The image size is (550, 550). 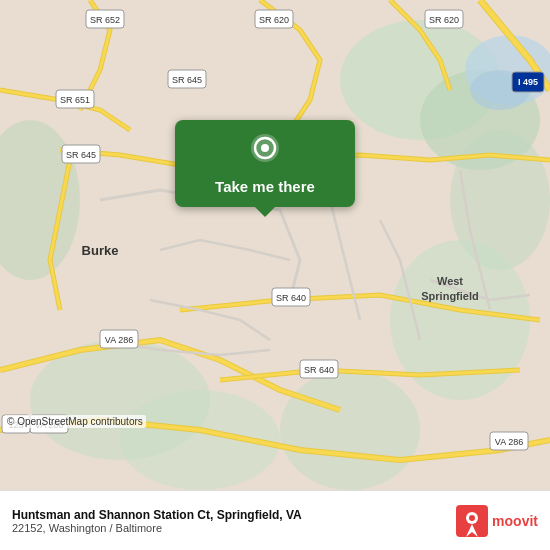 What do you see at coordinates (265, 164) in the screenshot?
I see `take-me-there-popup: Take me there` at bounding box center [265, 164].